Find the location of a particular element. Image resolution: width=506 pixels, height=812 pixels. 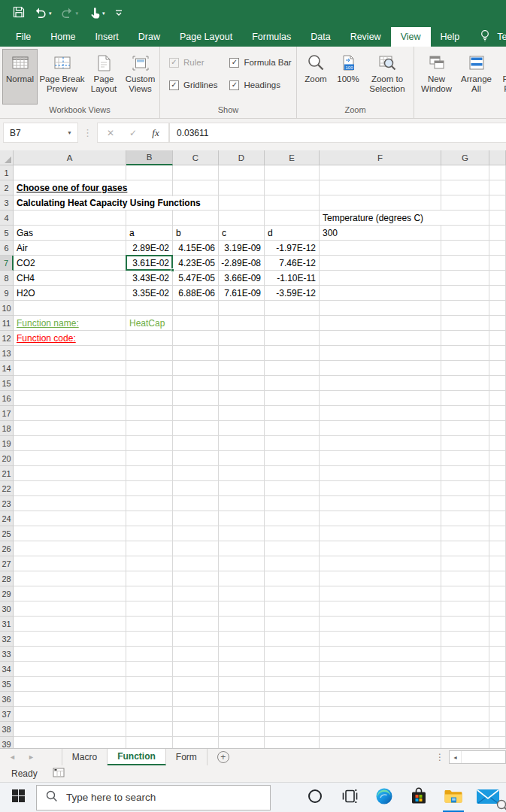

cell-partial-r1 is located at coordinates (498, 173).